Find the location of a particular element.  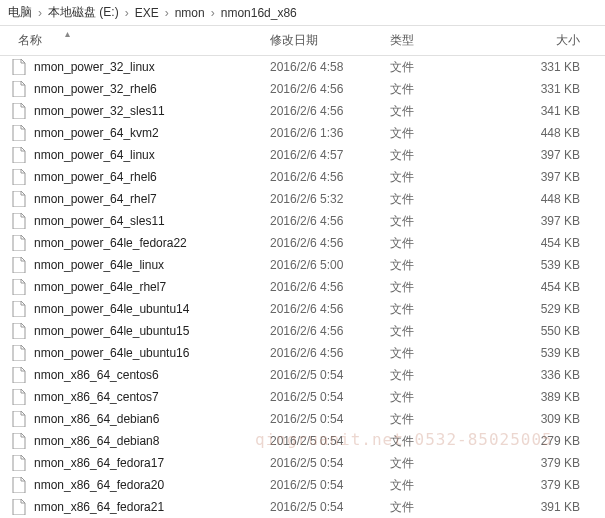

table-row: nmon_power_64le_ubuntu162016/2/6 4:56文件5… is located at coordinates (302, 353).